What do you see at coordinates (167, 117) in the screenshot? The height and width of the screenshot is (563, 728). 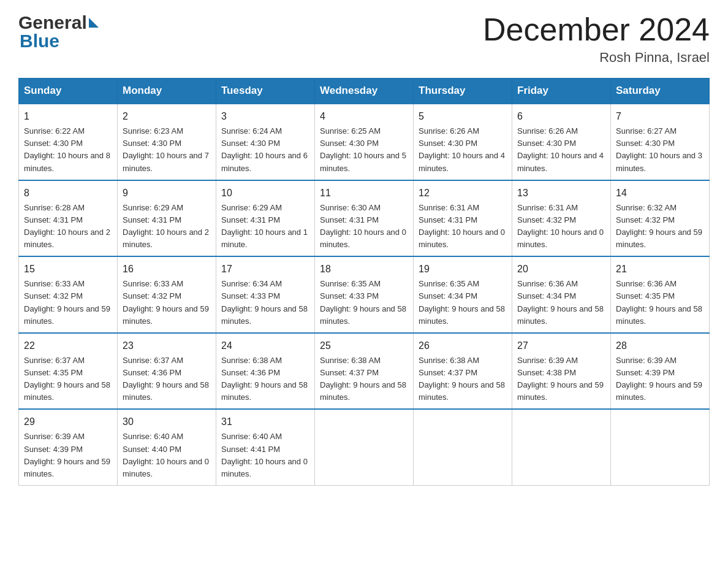 I see `day-number: 2` at bounding box center [167, 117].